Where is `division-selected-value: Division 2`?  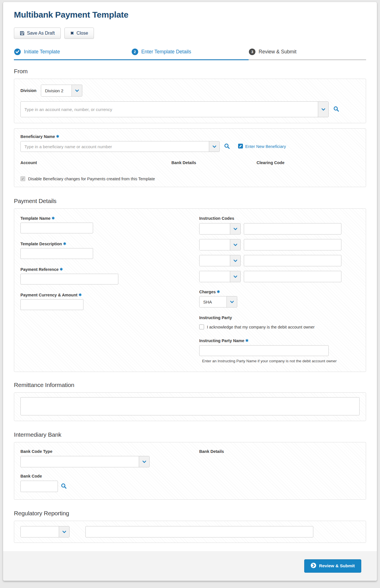
division-selected-value: Division 2 is located at coordinates (56, 91).